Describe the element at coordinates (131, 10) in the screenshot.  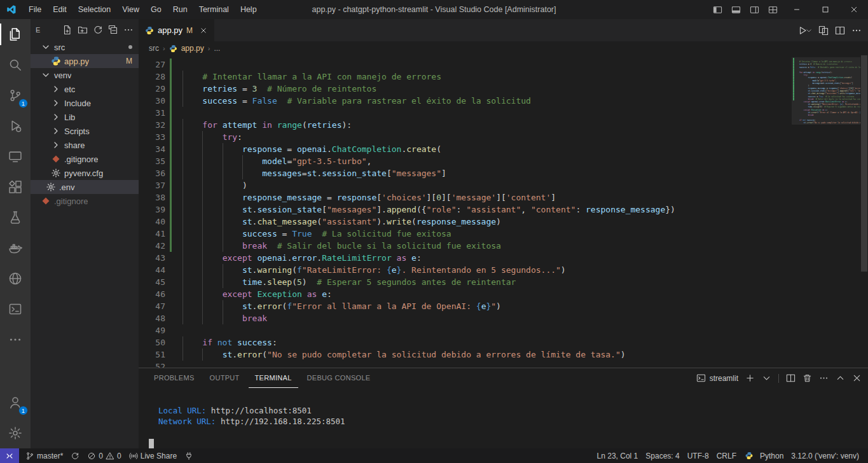
I see `menu-view: View` at that location.